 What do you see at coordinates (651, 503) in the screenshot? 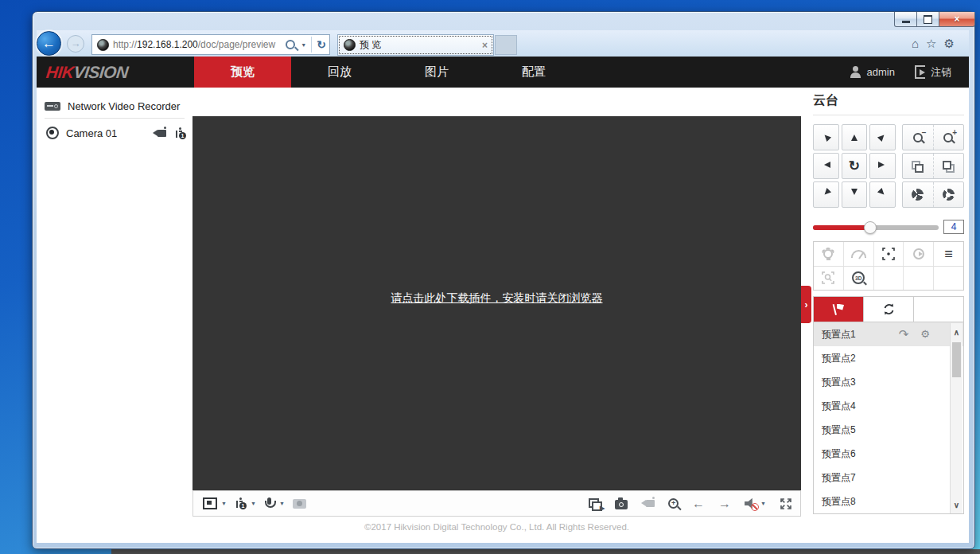
I see `record-icon` at bounding box center [651, 503].